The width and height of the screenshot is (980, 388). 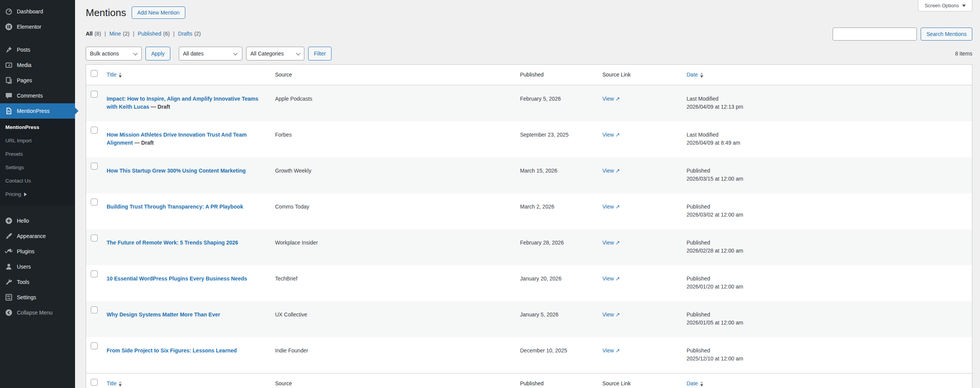 I want to click on table-row: Impact: How to Inspire, Align and Amplif…, so click(x=529, y=103).